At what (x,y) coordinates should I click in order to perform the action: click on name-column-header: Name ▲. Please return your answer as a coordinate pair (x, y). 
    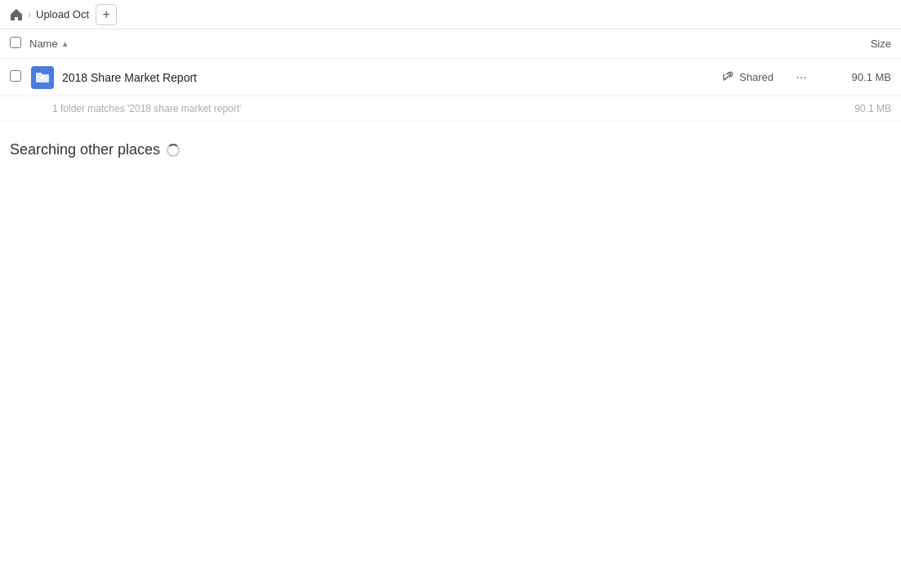
    Looking at the image, I should click on (428, 44).